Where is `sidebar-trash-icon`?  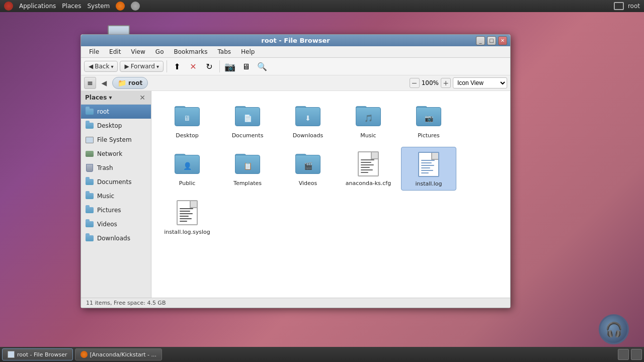
sidebar-trash-icon is located at coordinates (90, 168).